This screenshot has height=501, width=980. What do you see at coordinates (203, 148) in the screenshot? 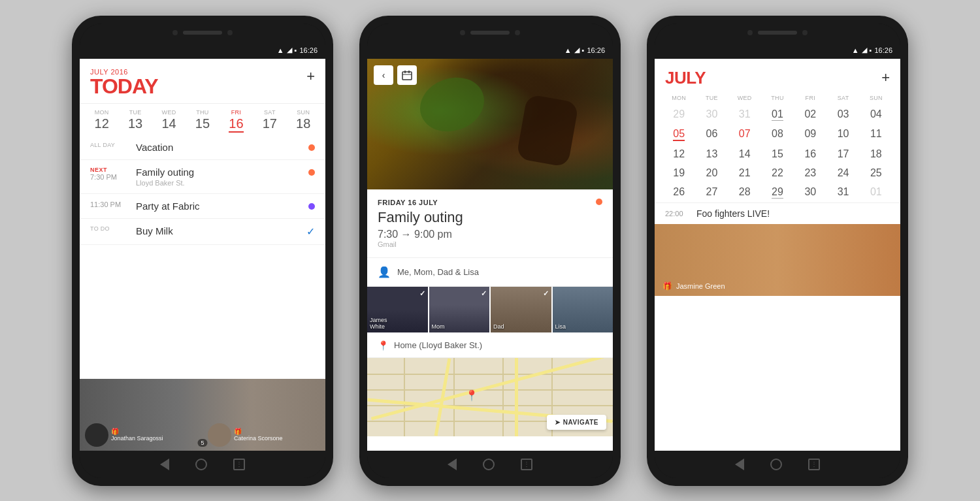
I see `event-vacation: ALL DAY Vacation` at bounding box center [203, 148].